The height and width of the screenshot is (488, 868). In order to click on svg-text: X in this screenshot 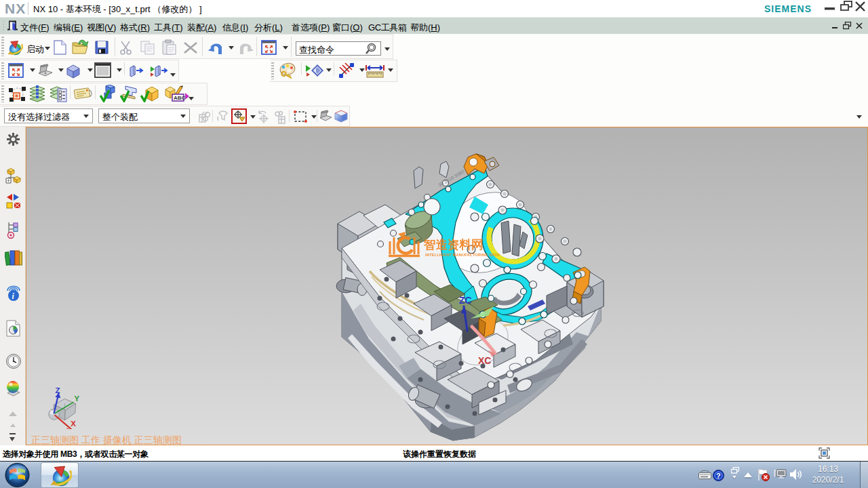, I will do `click(73, 424)`.